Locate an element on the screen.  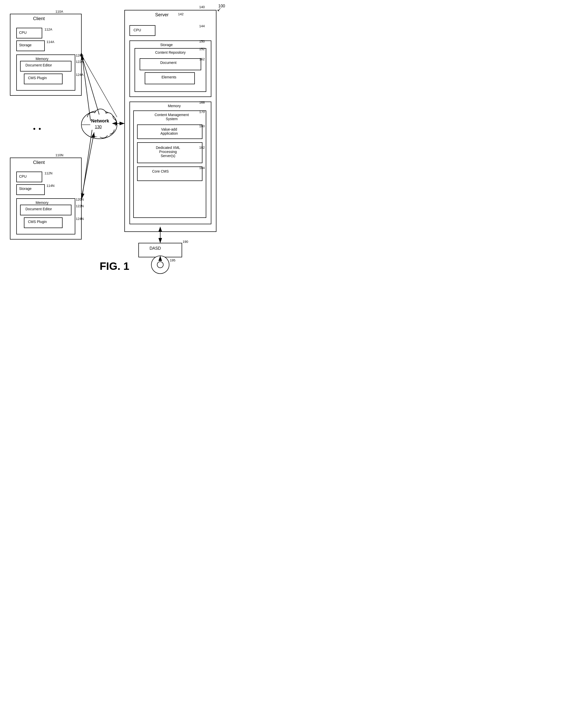
ref-144: 144 is located at coordinates (202, 26).